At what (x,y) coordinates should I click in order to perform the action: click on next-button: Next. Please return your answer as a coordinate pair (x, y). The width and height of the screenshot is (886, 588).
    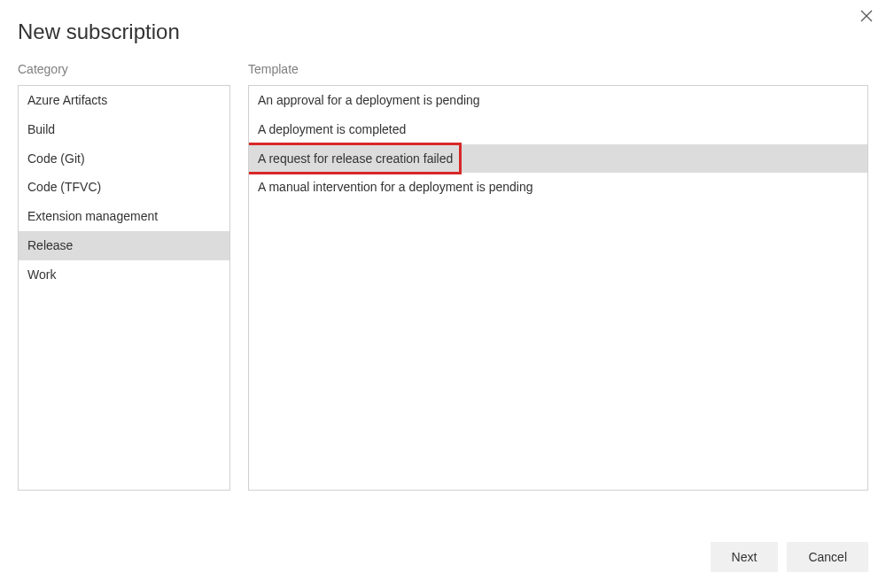
    Looking at the image, I should click on (744, 557).